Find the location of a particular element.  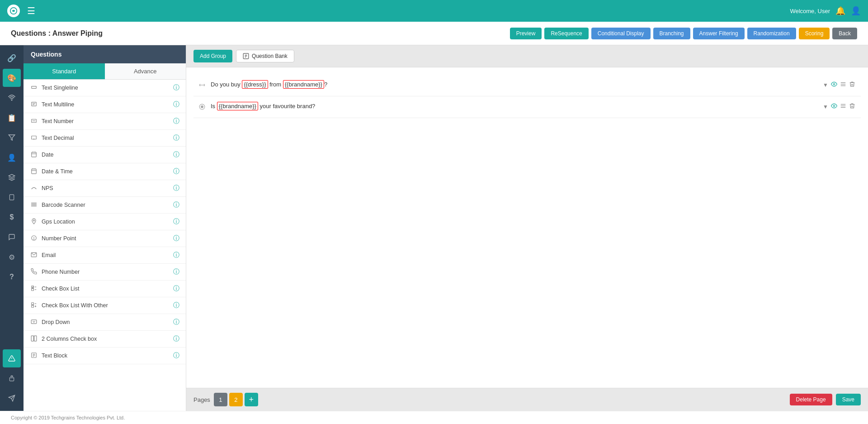

q-type-label-check-box-list: Check Box List is located at coordinates (61, 289).